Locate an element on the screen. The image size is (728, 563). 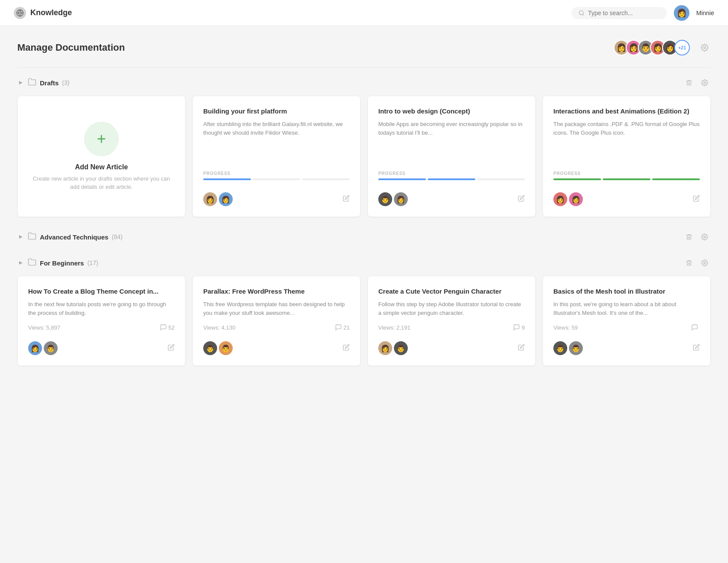
add-card-description: Create new article in your drafts sectio… is located at coordinates (101, 183).